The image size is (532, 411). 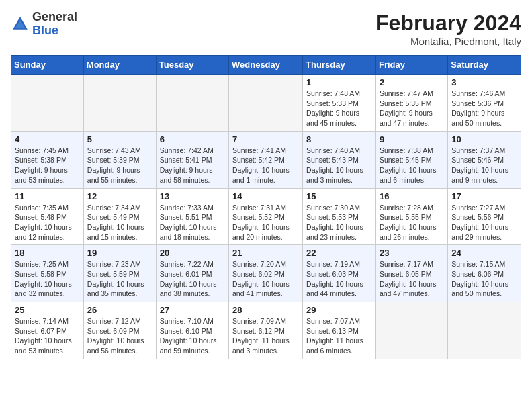 I want to click on calendar-cell: 16Sunrise: 7:28 AM Sunset: 5:55 PM Dayli…, so click(x=411, y=216).